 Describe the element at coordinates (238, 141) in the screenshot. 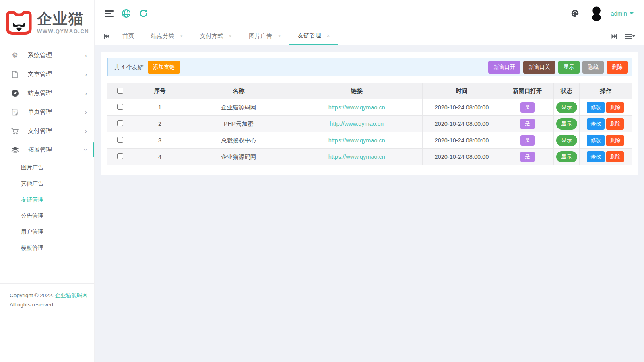

I see `row-name: 总裁授权中心` at that location.